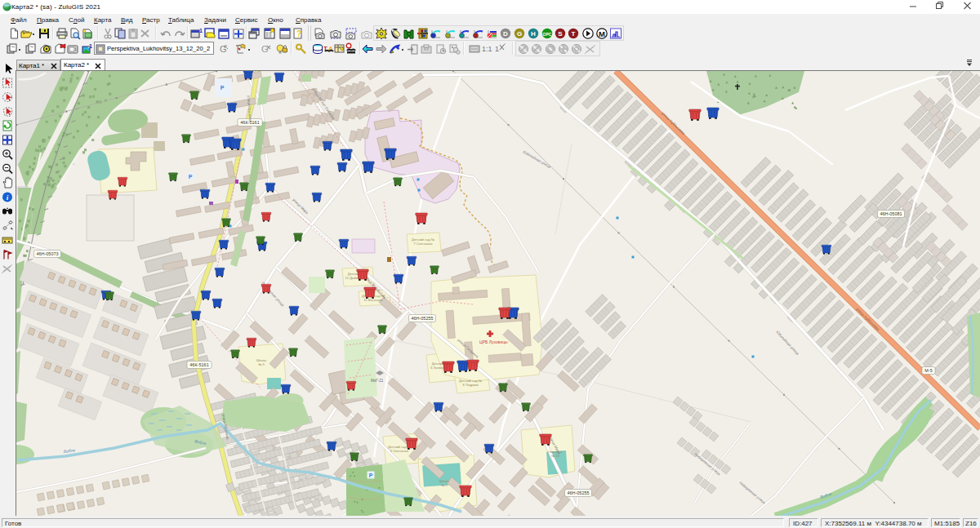  Describe the element at coordinates (487, 49) in the screenshot. I see `svg-text: 1:1` at that location.